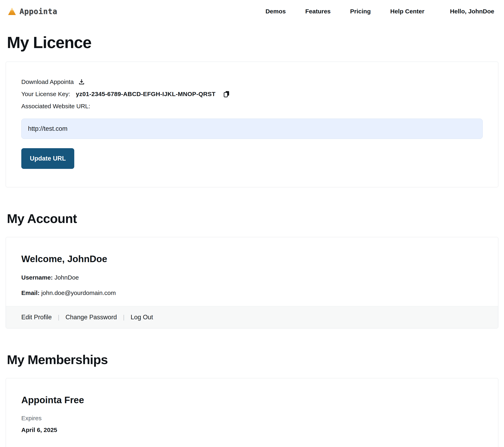 Image resolution: width=504 pixels, height=447 pixels. Describe the element at coordinates (48, 158) in the screenshot. I see `update-url-button: Update URL` at that location.